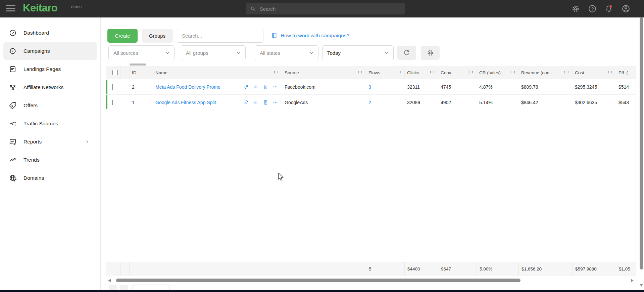 The image size is (644, 292). What do you see at coordinates (641, 155) in the screenshot?
I see `vertical-scrollbar` at bounding box center [641, 155].